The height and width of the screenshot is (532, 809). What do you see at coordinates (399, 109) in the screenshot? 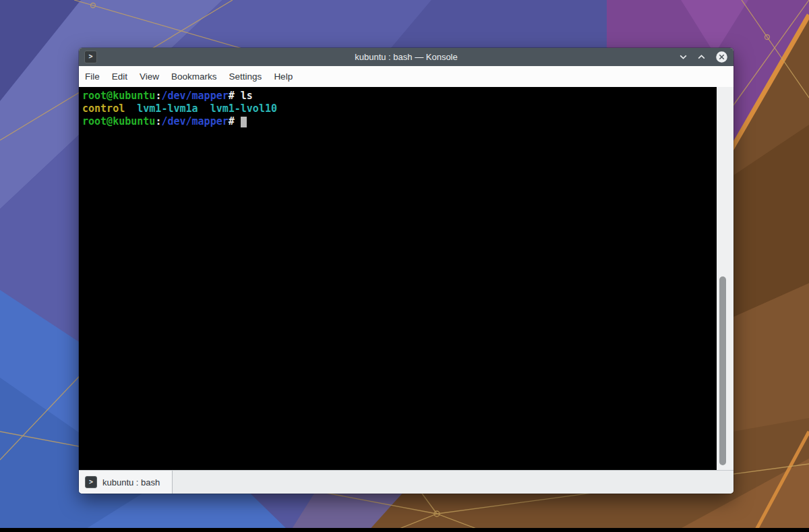
I see `terminal-line: control lvm1-lvm1a lvm1-lvol10` at bounding box center [399, 109].